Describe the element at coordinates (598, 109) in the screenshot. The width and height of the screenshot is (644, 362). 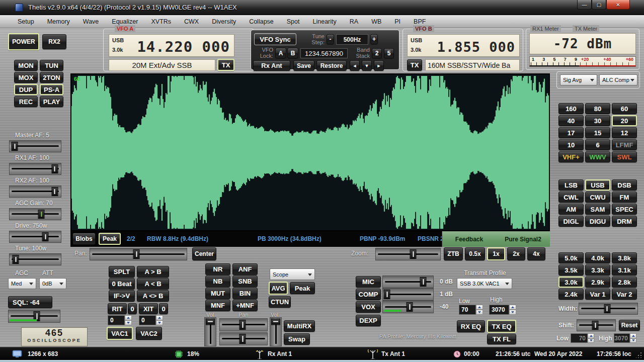
I see `band-80-button: 80` at that location.